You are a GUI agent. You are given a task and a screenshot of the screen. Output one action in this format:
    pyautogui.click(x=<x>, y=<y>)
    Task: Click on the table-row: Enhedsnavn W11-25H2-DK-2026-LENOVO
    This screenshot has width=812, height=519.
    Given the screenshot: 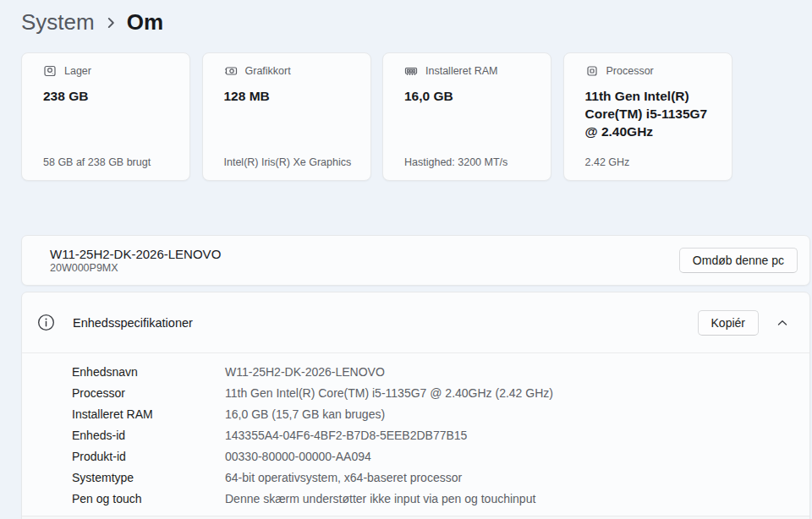 What is the action you would take?
    pyautogui.click(x=441, y=372)
    